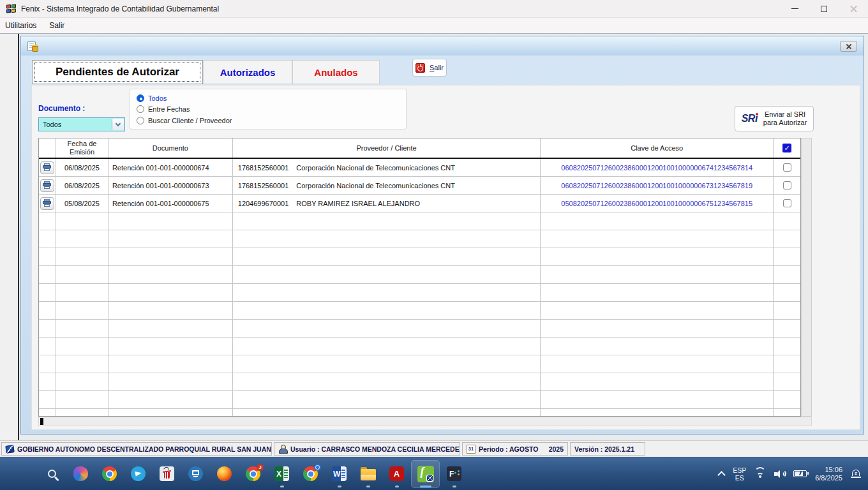  I want to click on enviar-sri-button: SRi Enviar al SRI para Autorizar, so click(774, 119).